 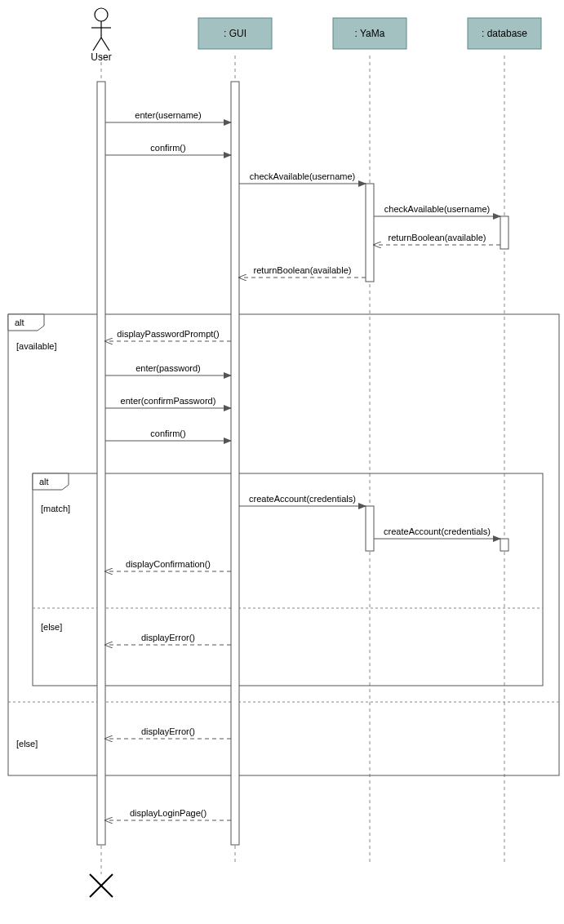 What do you see at coordinates (37, 346) in the screenshot?
I see `fragment-condition: [available]` at bounding box center [37, 346].